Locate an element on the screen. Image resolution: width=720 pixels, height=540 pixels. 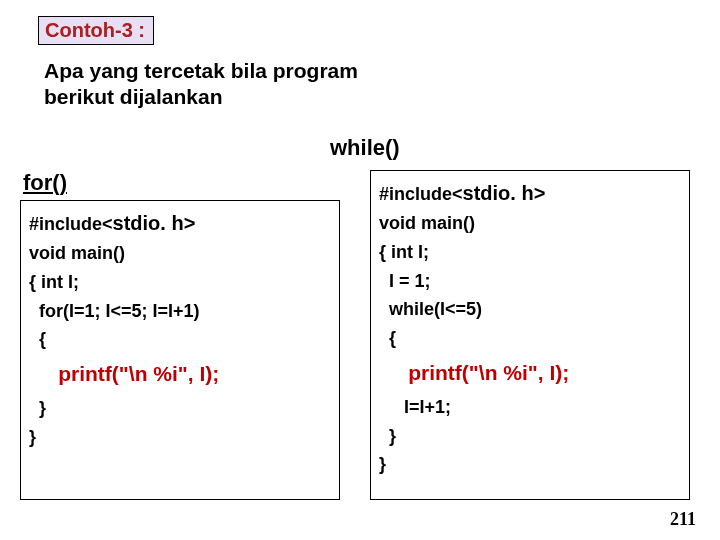
example-title: Contoh-3 : is located at coordinates (96, 30).